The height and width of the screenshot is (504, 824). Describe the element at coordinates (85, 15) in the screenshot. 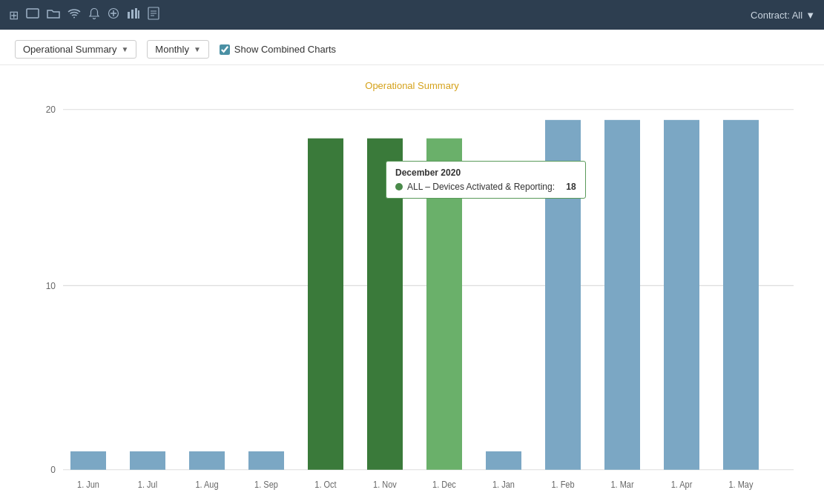

I see `navbar-icons: ⊞` at that location.